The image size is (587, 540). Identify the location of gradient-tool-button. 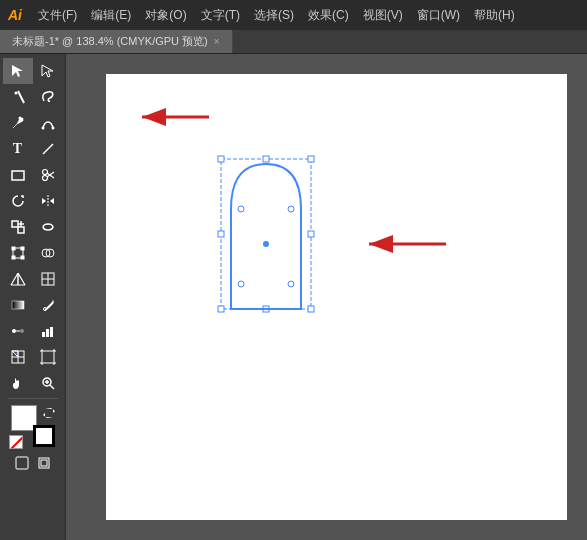
(18, 305).